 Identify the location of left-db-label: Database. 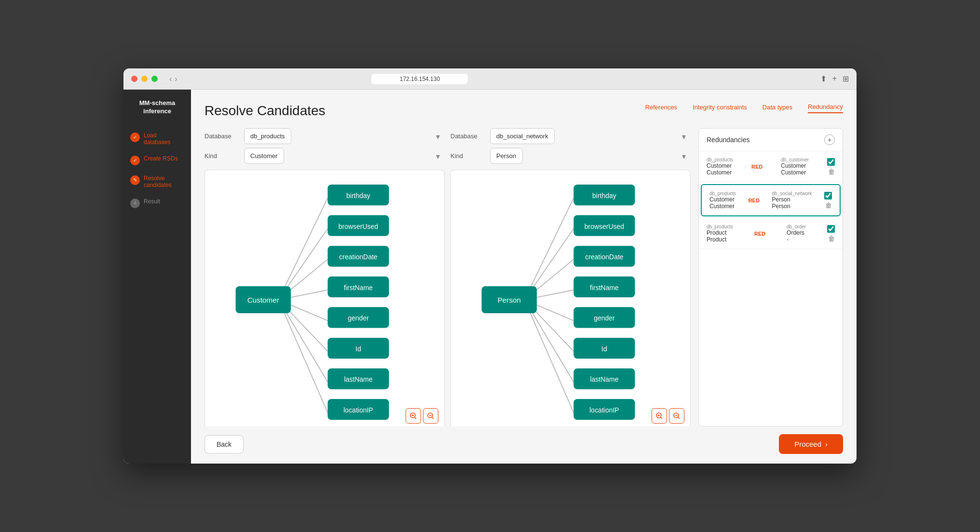
(221, 136).